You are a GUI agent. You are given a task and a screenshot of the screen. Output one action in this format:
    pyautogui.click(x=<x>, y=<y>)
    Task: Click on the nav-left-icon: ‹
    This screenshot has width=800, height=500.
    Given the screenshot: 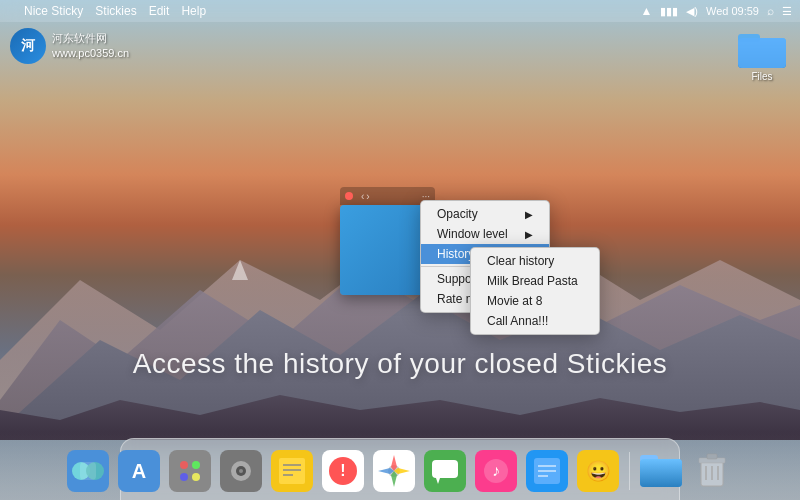 What is the action you would take?
    pyautogui.click(x=362, y=196)
    